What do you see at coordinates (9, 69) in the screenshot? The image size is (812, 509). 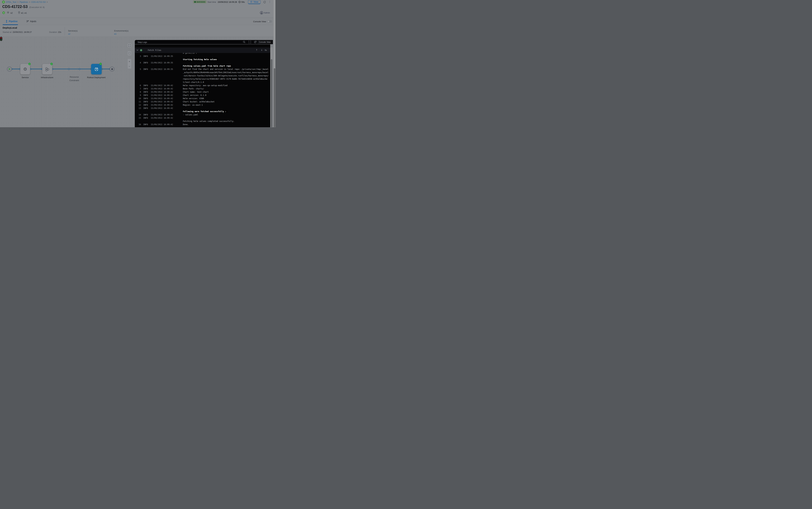 I see `start-node` at bounding box center [9, 69].